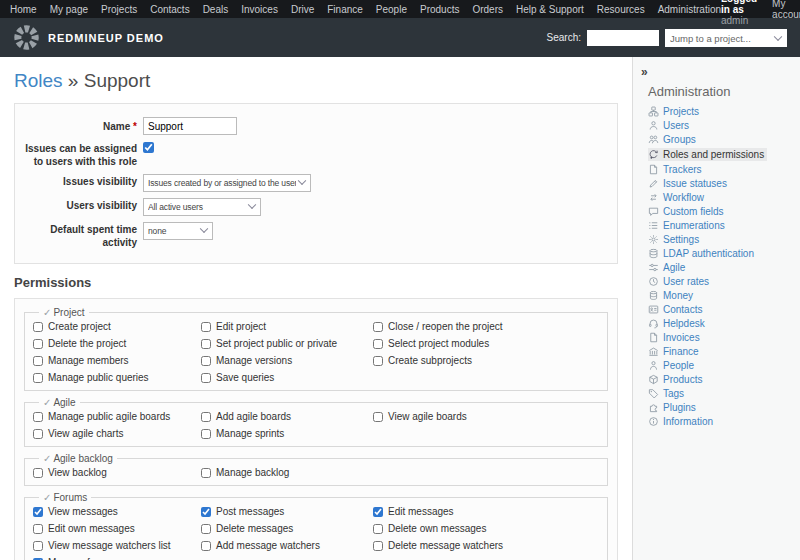 This screenshot has height=560, width=800. I want to click on perm-item-manage-versions: Manage versions, so click(287, 360).